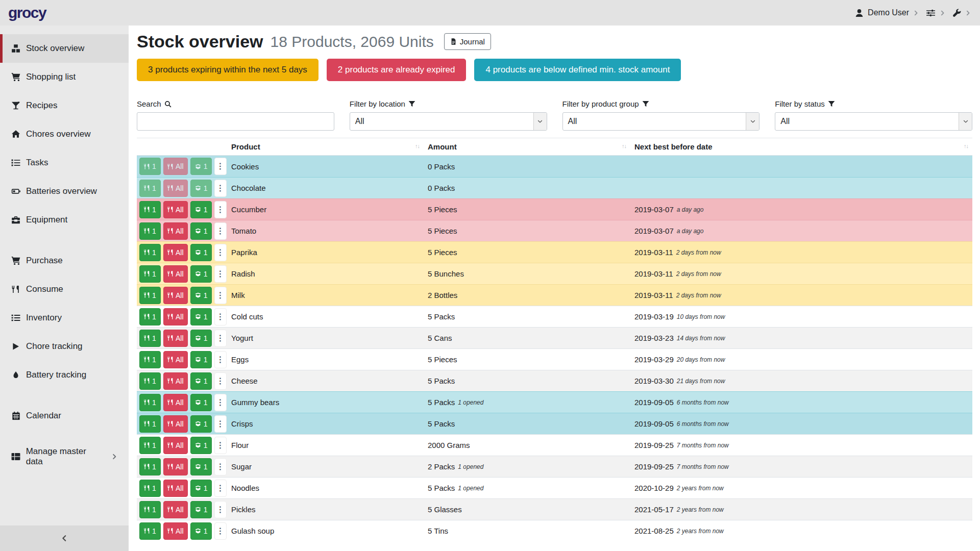 The width and height of the screenshot is (980, 551). Describe the element at coordinates (64, 163) in the screenshot. I see `sidebar-item-tasks: Tasks` at that location.